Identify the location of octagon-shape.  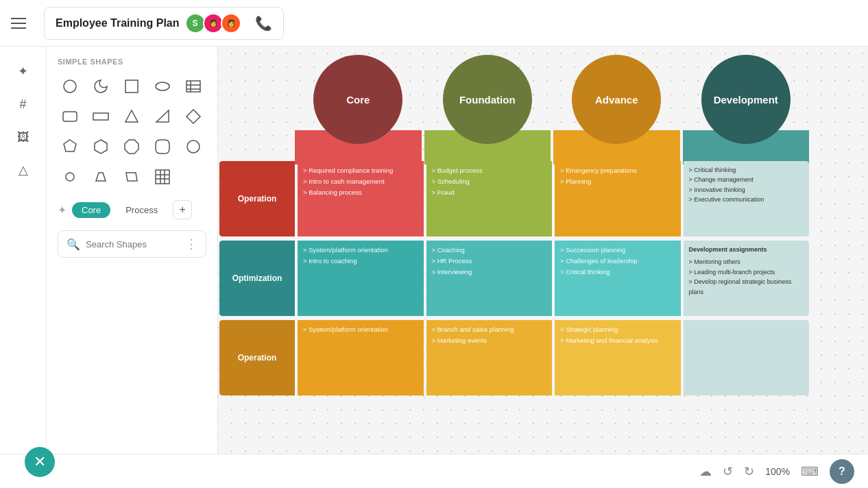
(132, 147).